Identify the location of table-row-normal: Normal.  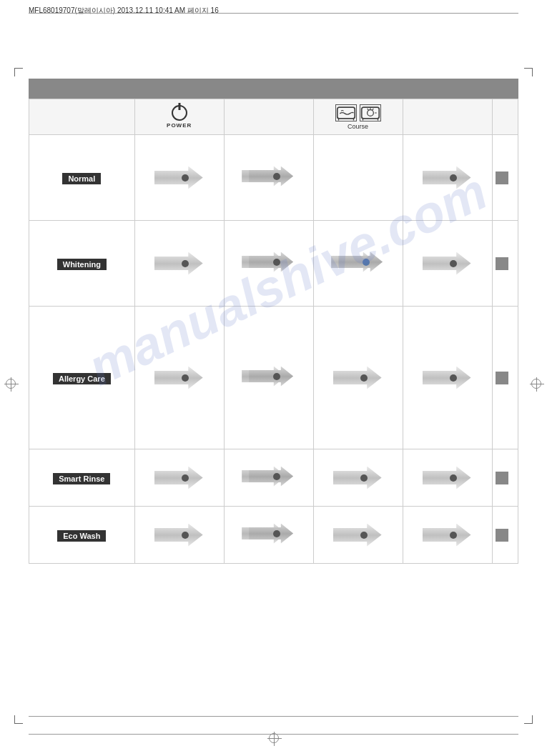
(274, 178).